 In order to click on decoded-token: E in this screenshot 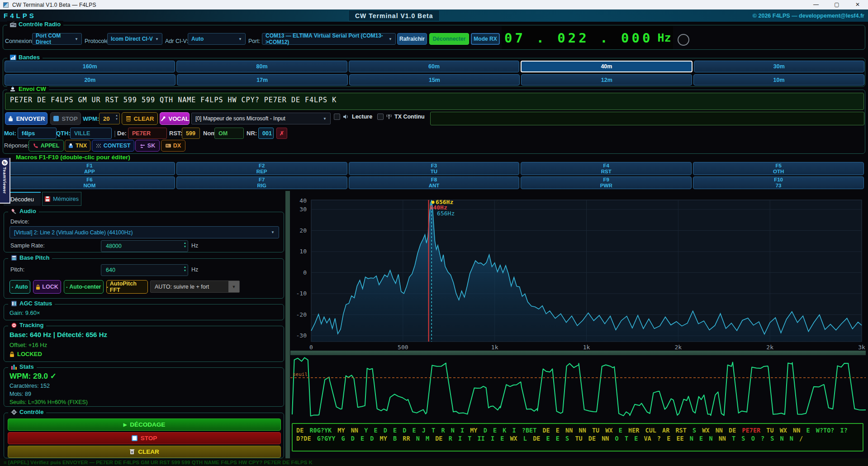, I will do `click(362, 438)`.